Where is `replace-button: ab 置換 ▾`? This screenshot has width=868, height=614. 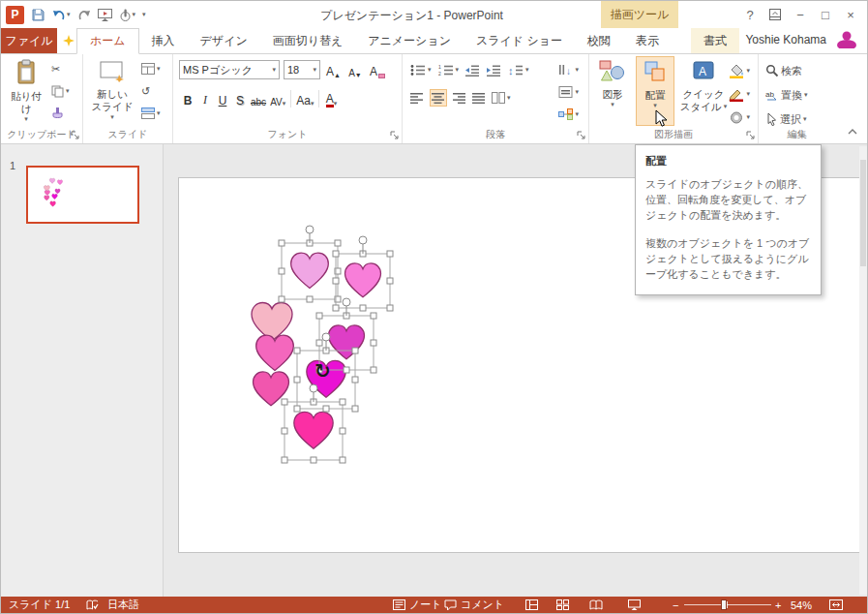
replace-button: ab 置換 ▾ is located at coordinates (787, 95).